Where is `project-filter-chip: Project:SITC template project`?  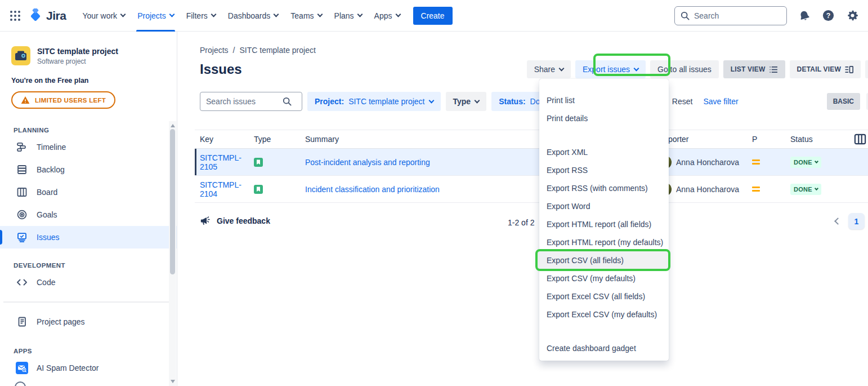
project-filter-chip: Project:SITC template project is located at coordinates (374, 101).